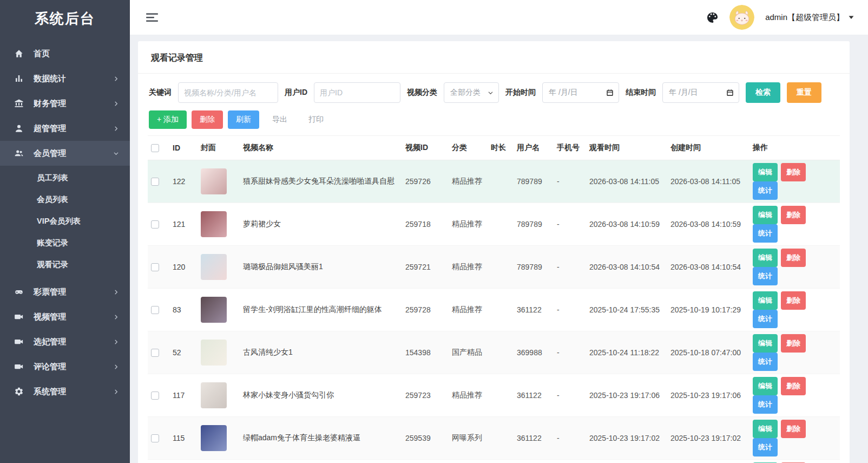 Image resolution: width=868 pixels, height=463 pixels. What do you see at coordinates (465, 93) in the screenshot?
I see `category-select-value: 全部分类` at bounding box center [465, 93].